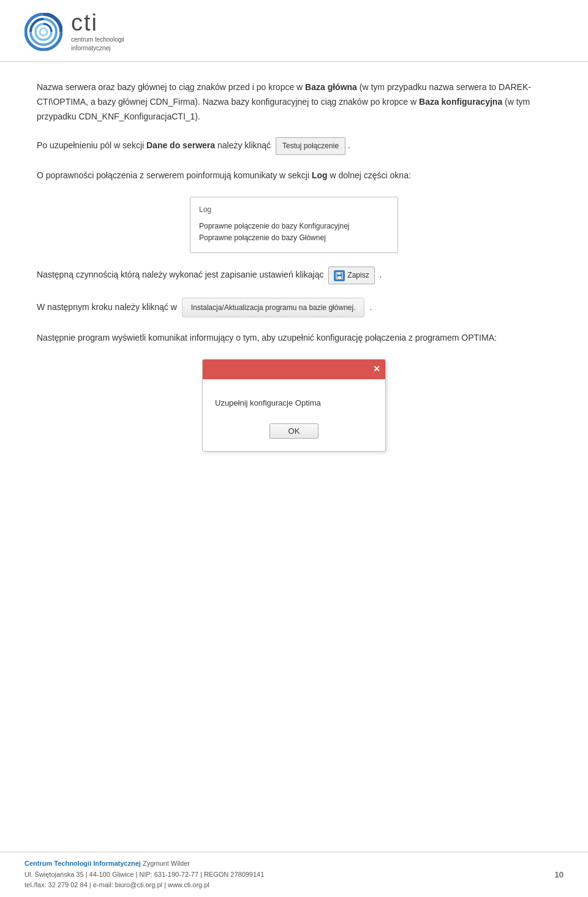 The image size is (588, 897). I want to click on footer-left: Centrum Technologii Informatycznej Zygmu…, so click(145, 875).